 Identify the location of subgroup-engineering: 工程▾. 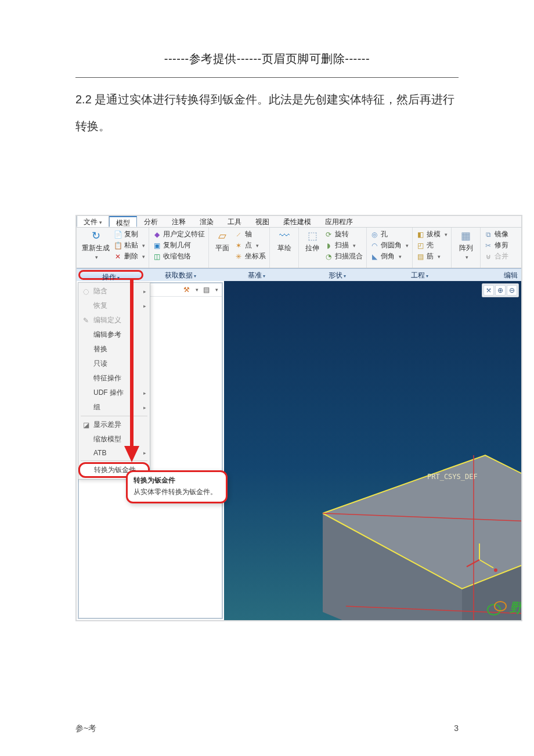
(420, 275).